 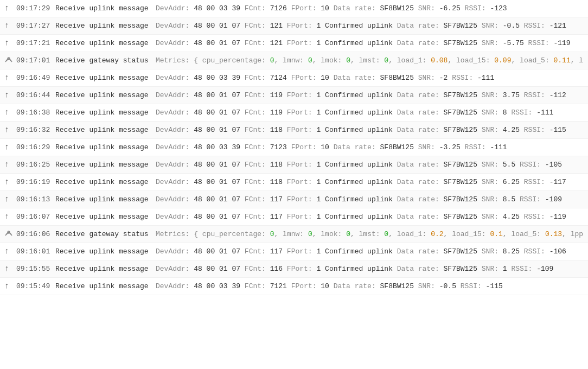 I want to click on log-time: 09:16:19, so click(x=36, y=182).